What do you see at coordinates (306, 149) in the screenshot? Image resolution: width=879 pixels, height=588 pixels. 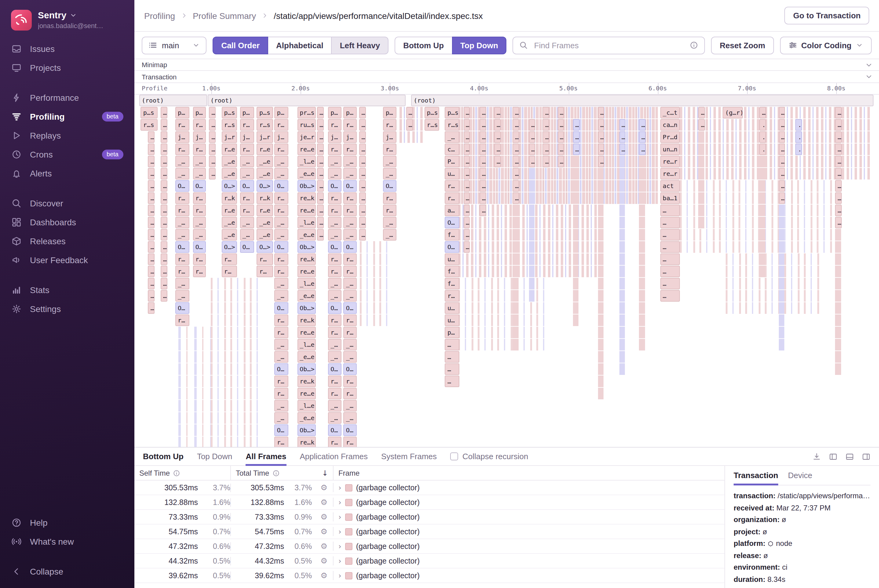 I see `flame-frame: re…e` at bounding box center [306, 149].